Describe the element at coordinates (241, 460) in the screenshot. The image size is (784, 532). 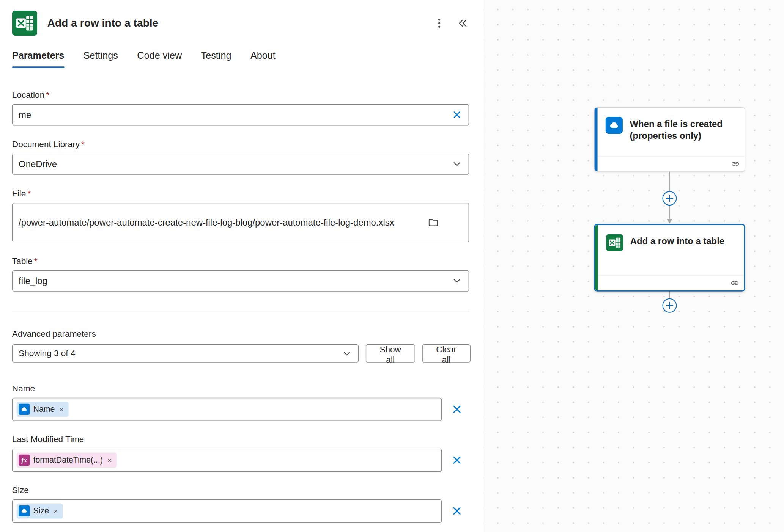
I see `last-modified-time-param-row: fx formatDateTime(...) ×` at that location.